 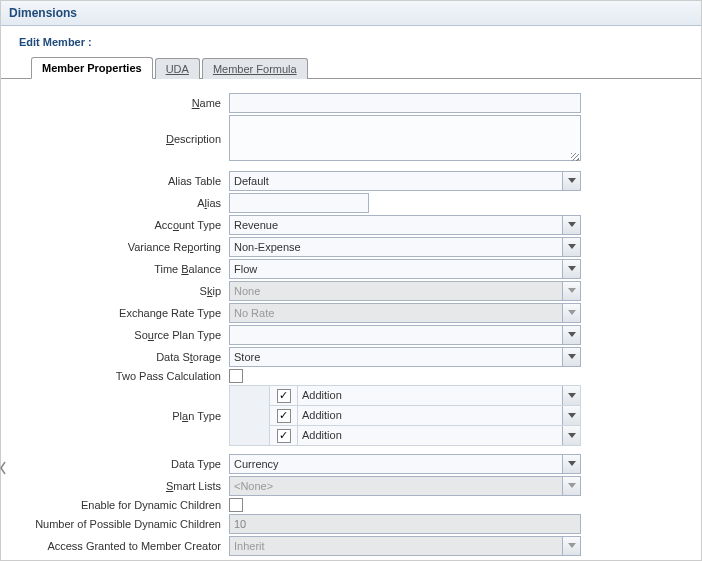 What do you see at coordinates (396, 313) in the screenshot?
I see `exchange-rate-value: No Rate` at bounding box center [396, 313].